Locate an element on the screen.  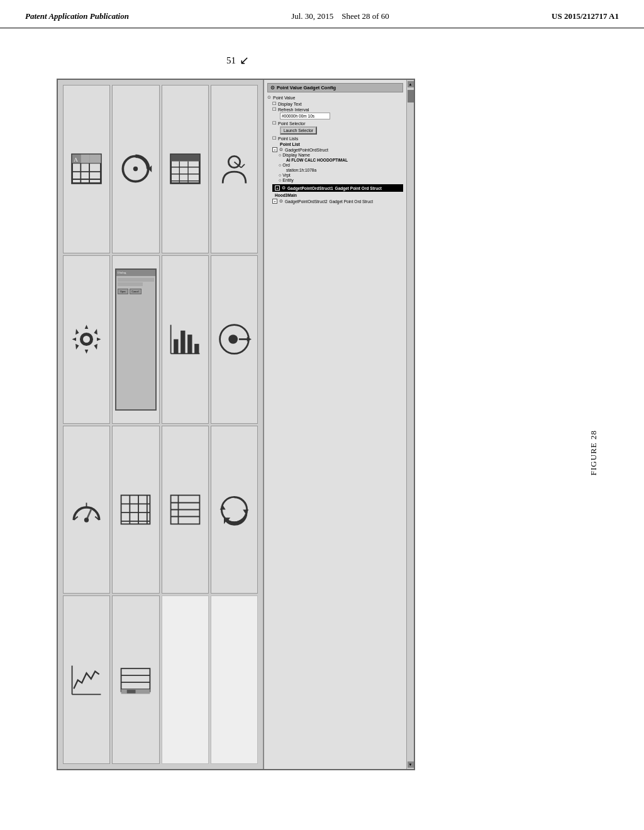
display-text-label: Display Text is located at coordinates (290, 104).